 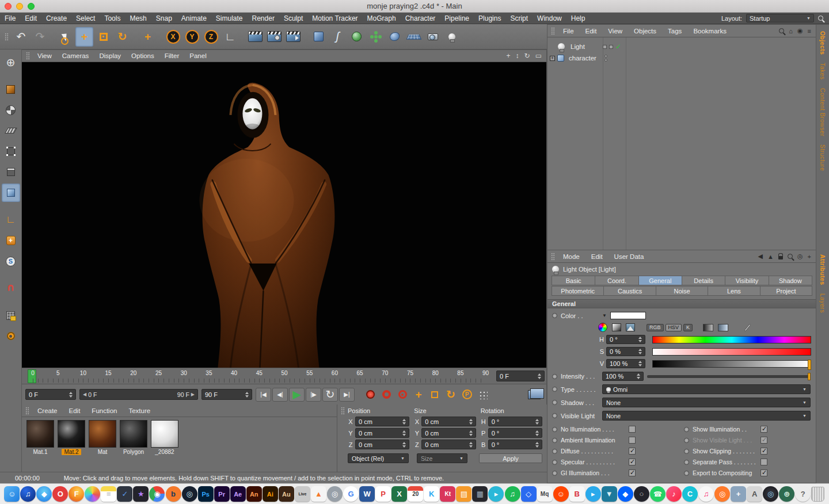 I want to click on illustrator-dock-icon: Ai, so click(x=271, y=494).